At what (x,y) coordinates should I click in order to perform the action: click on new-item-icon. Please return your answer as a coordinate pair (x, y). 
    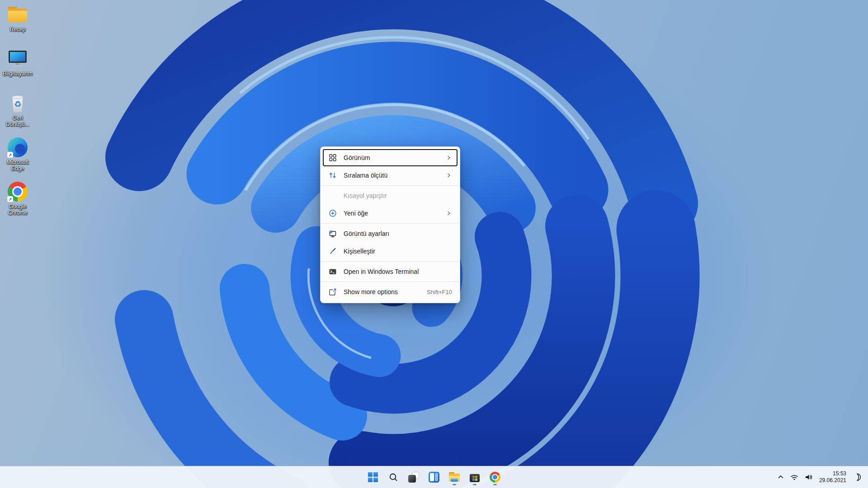
    Looking at the image, I should click on (333, 213).